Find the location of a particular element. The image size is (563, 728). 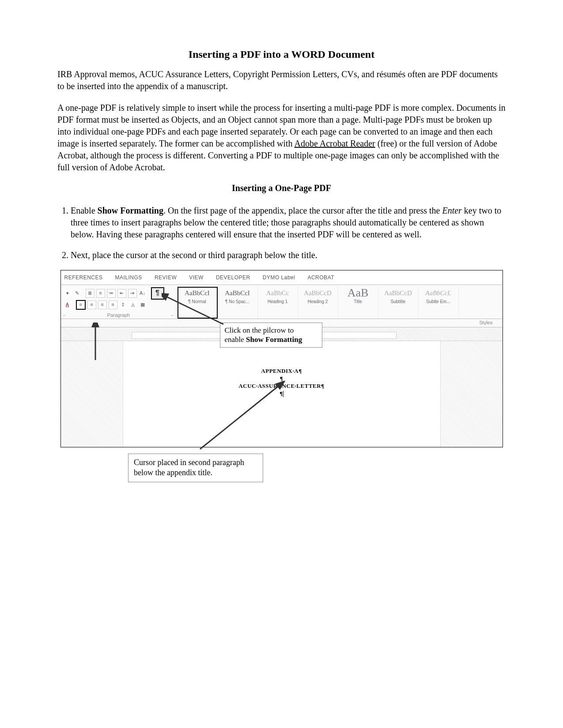

justify-icon: ≡ is located at coordinates (113, 305).